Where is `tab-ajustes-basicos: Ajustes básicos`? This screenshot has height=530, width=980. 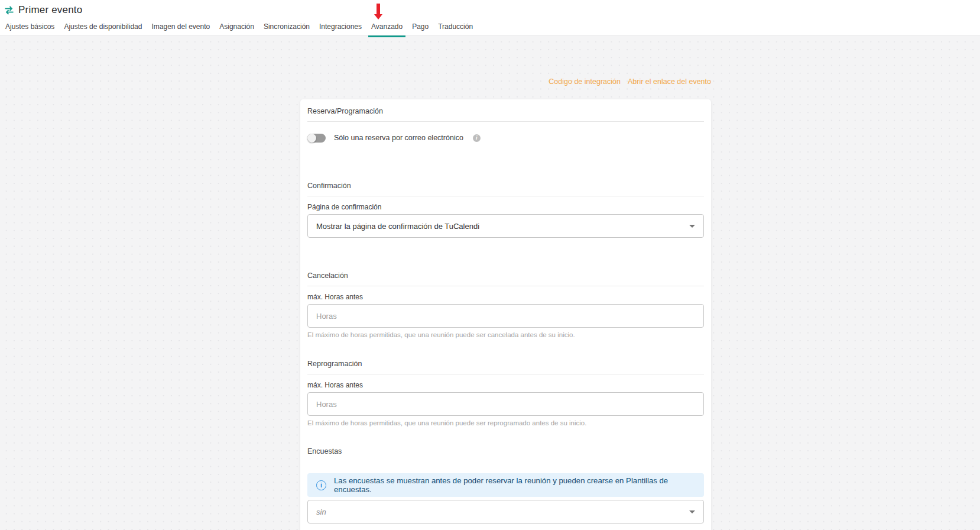 tab-ajustes-basicos: Ajustes básicos is located at coordinates (30, 30).